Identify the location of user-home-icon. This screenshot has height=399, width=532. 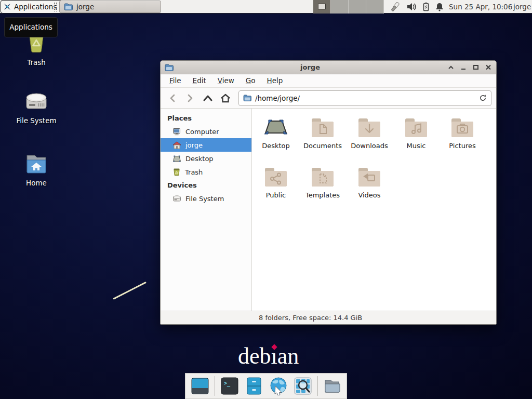
(177, 145).